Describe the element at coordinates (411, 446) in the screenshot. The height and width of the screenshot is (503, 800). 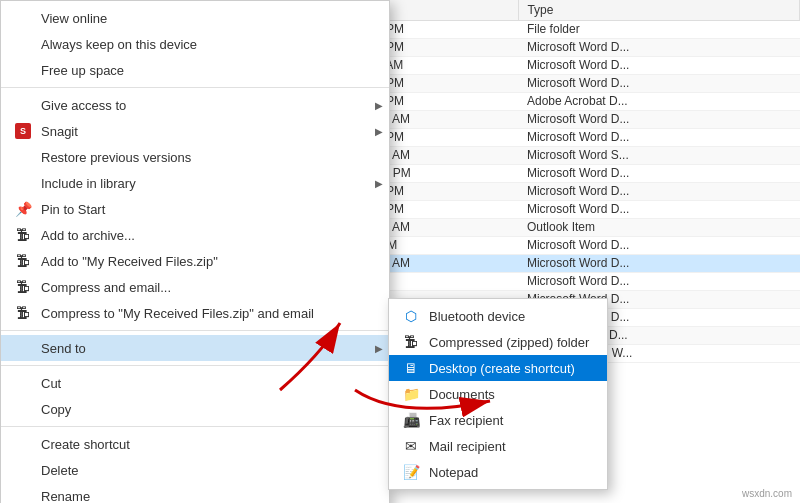
I see `mail-submenu-icon: ✉` at that location.